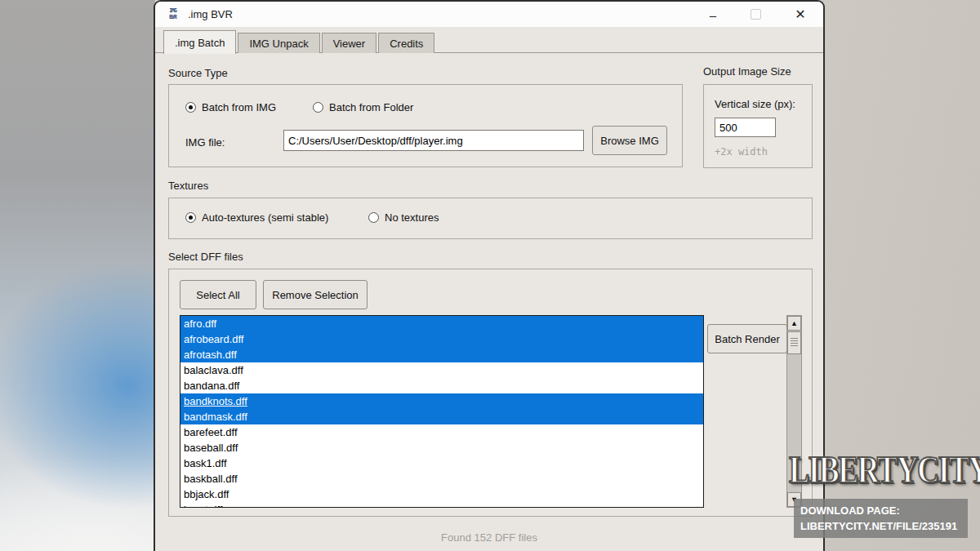 This screenshot has height=551, width=980. What do you see at coordinates (442, 433) in the screenshot?
I see `dff-file-item: barefeet.dff` at bounding box center [442, 433].